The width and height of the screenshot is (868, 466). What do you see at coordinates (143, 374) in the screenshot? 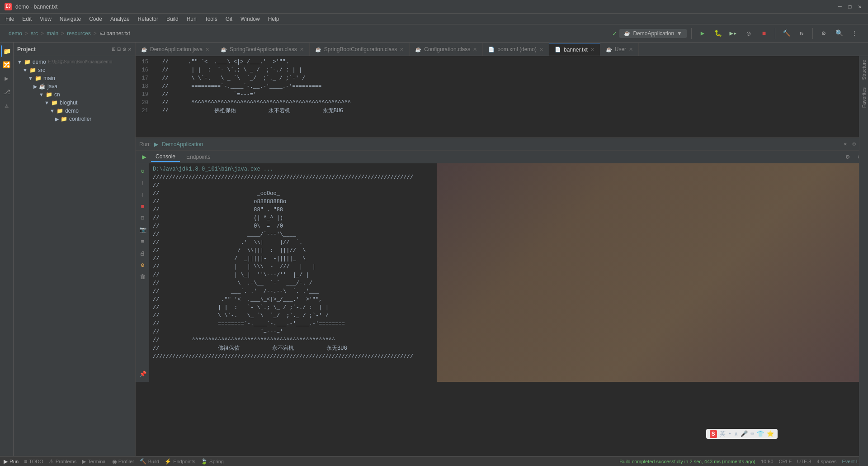
I see `pin-button: 📌` at bounding box center [143, 374].